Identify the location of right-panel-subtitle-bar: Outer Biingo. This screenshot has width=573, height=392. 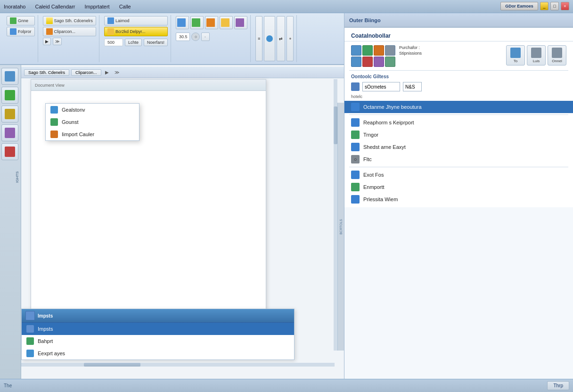
(459, 20).